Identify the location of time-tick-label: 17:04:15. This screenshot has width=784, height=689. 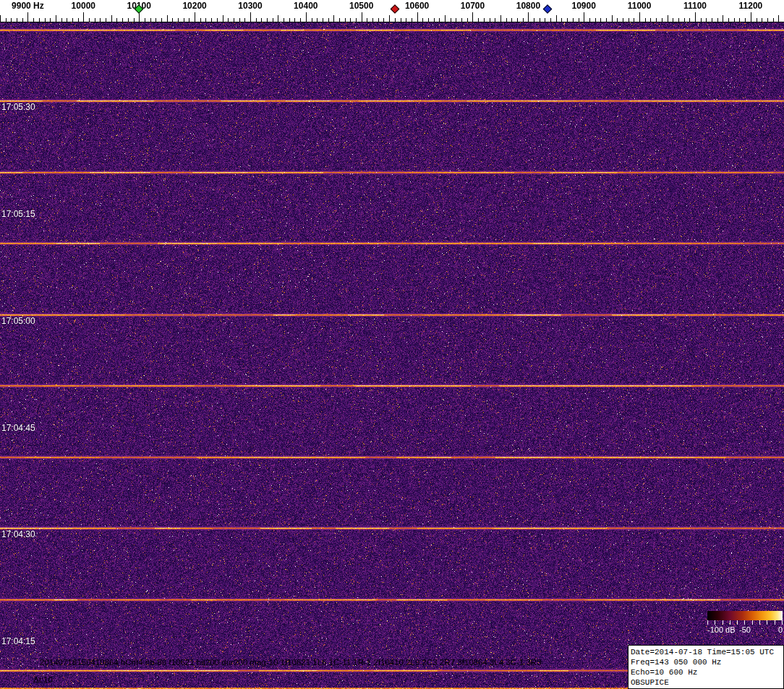
(19, 642).